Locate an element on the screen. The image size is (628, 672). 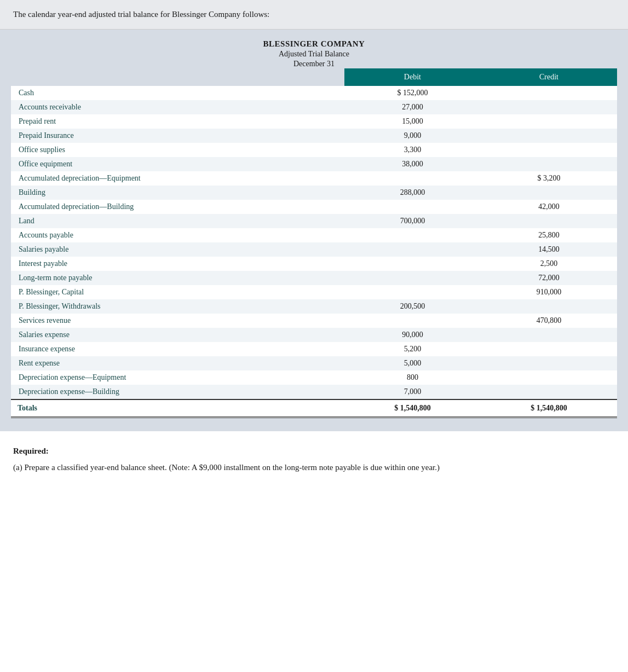
account-name-cell: Insurance expense is located at coordinates (177, 349).